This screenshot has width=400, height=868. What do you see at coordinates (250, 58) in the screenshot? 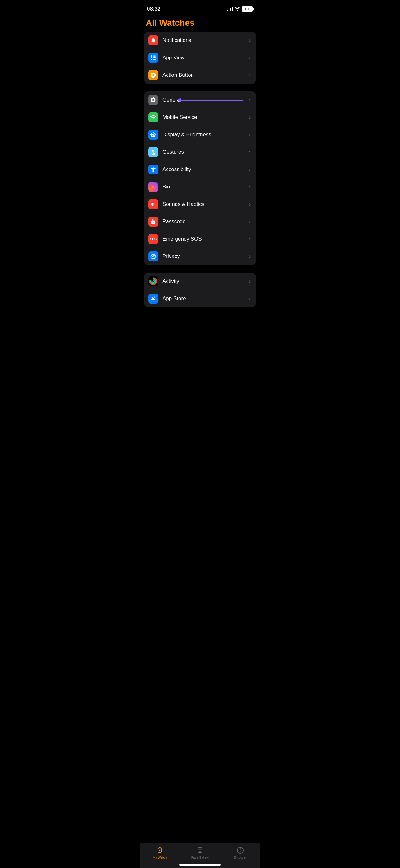
I see `app-view-chevron: ›` at bounding box center [250, 58].